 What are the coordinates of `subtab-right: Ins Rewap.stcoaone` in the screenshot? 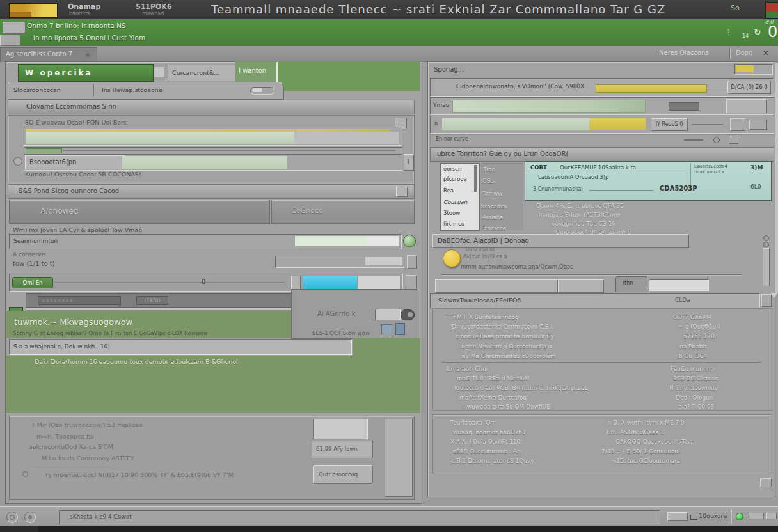 It's located at (156, 90).